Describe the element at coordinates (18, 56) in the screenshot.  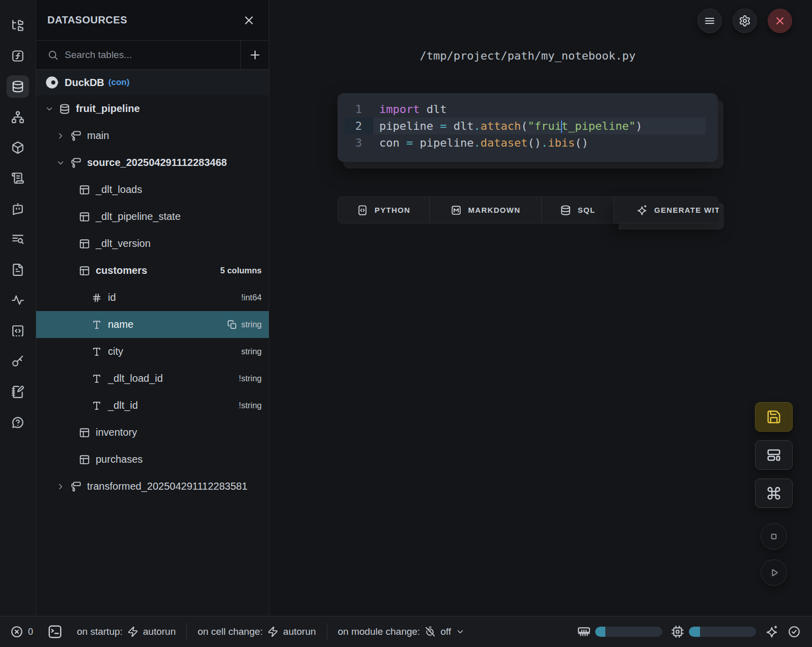
I see `sidebar-item-function-square` at that location.